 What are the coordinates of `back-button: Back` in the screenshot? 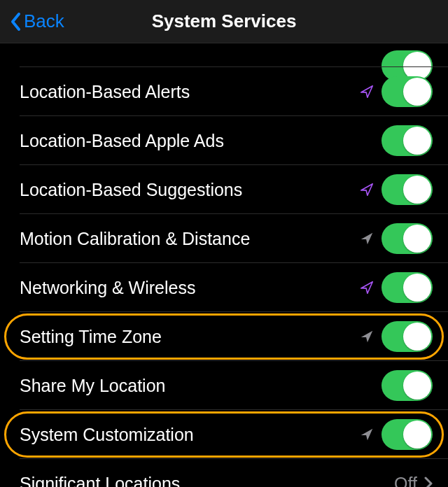 It's located at (32, 21).